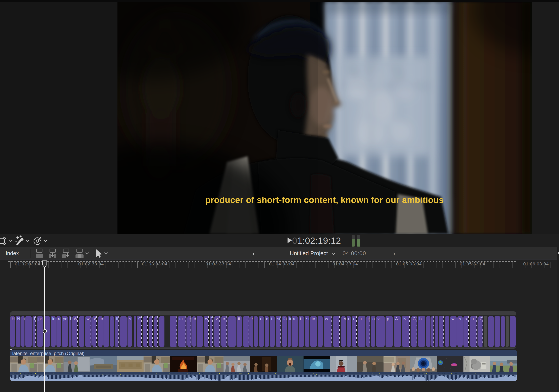 This screenshot has width=559, height=392. What do you see at coordinates (345, 264) in the screenshot?
I see `svg-text: 01:04:33:04` at bounding box center [345, 264].